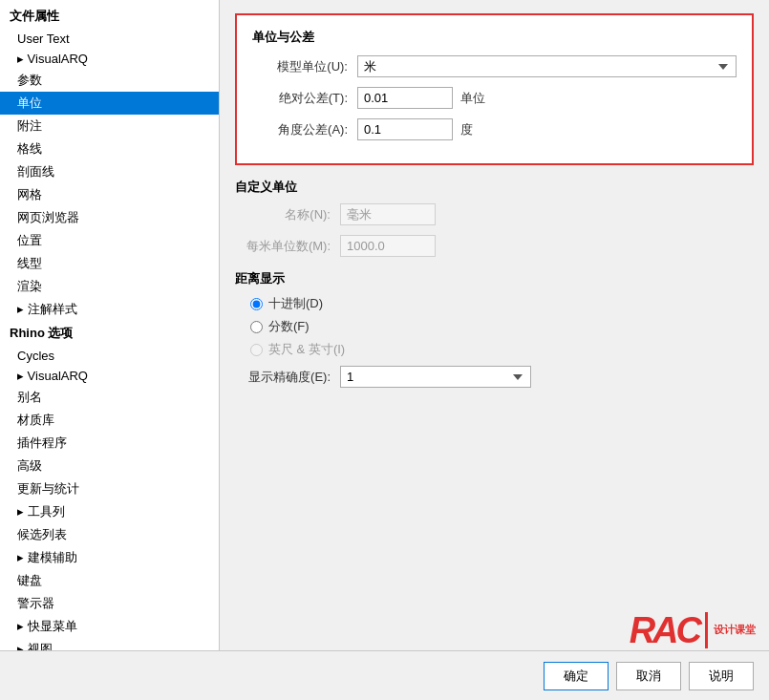  What do you see at coordinates (495, 304) in the screenshot?
I see `radio-decimal-row: 十进制(D)` at bounding box center [495, 304].